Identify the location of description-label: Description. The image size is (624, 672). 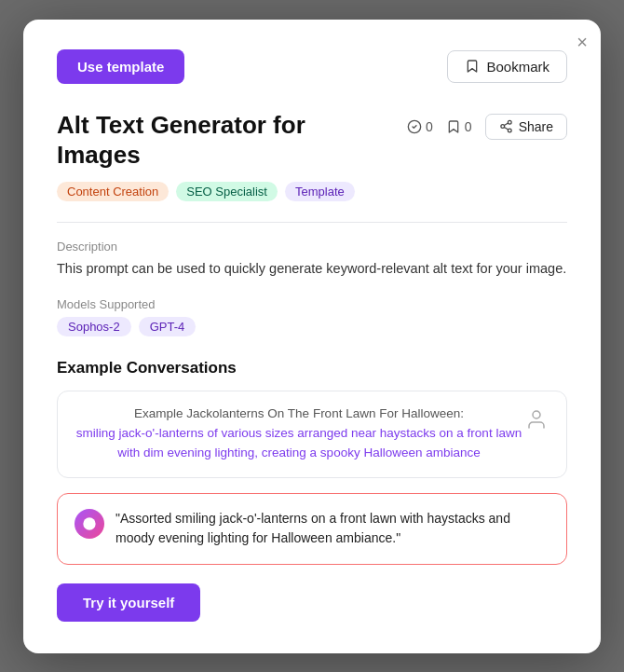
(312, 246).